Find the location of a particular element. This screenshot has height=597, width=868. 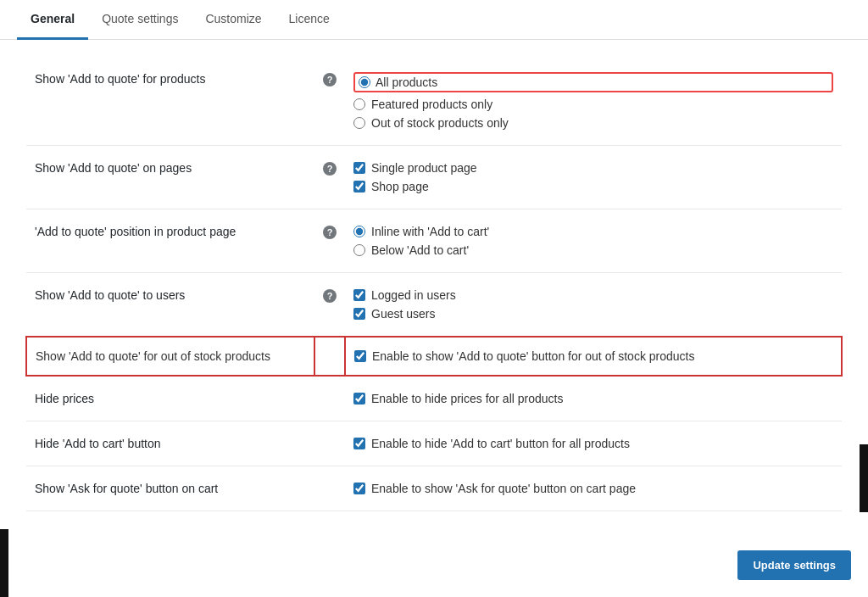

label-show-for-products: Show 'Add to quote' for products is located at coordinates (170, 102).